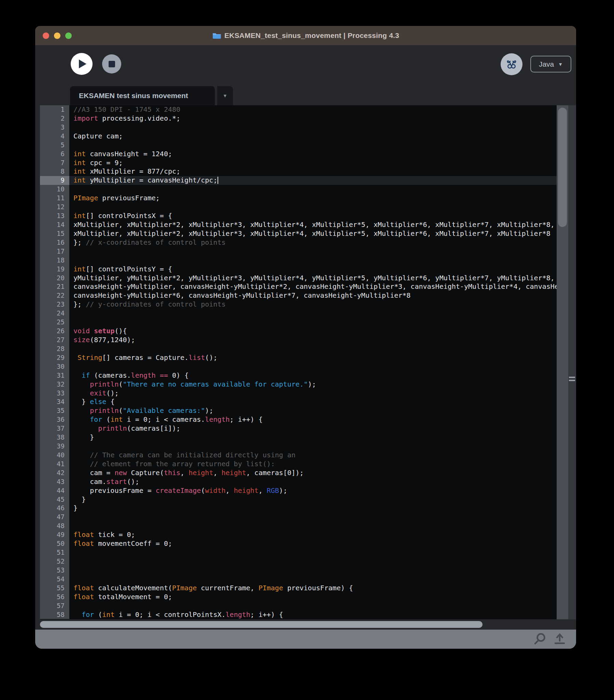 The image size is (614, 700). Describe the element at coordinates (68, 36) in the screenshot. I see `maximize-window-button` at that location.